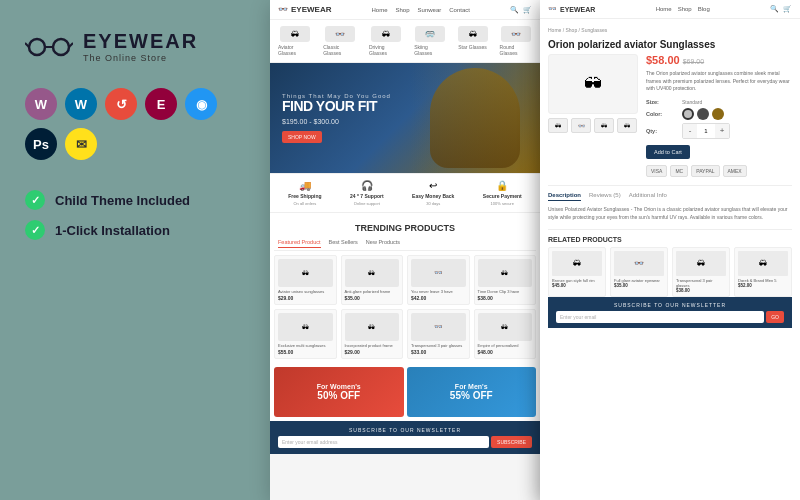  I want to click on cart-icon: 🛒, so click(528, 10).